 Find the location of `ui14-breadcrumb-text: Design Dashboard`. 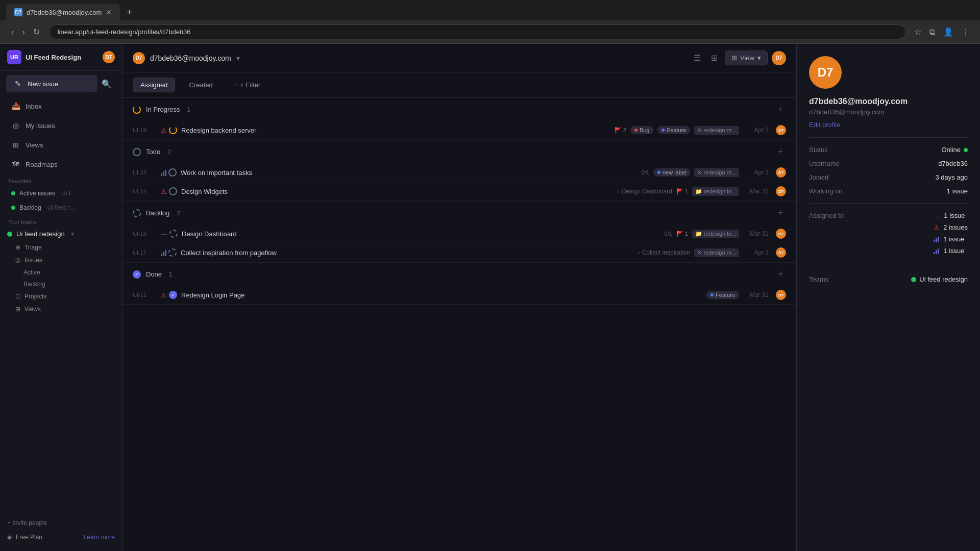

ui14-breadcrumb-text: Design Dashboard is located at coordinates (646, 191).